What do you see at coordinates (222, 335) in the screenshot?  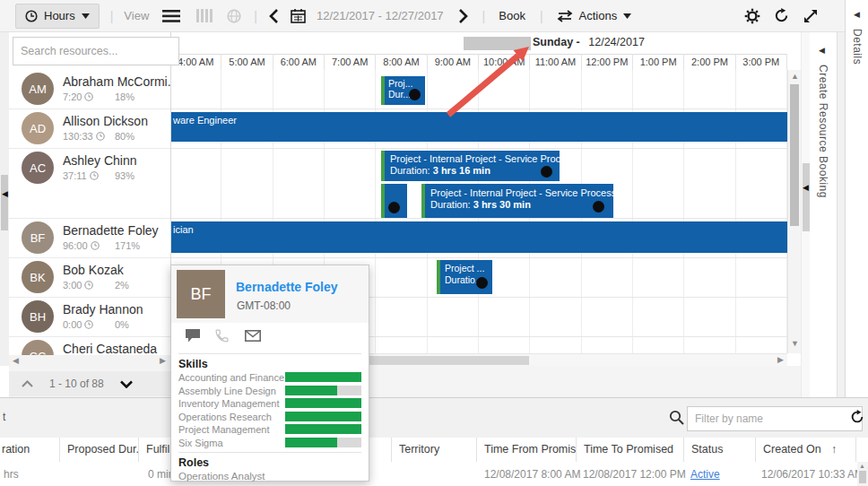 I see `phone-icon` at bounding box center [222, 335].